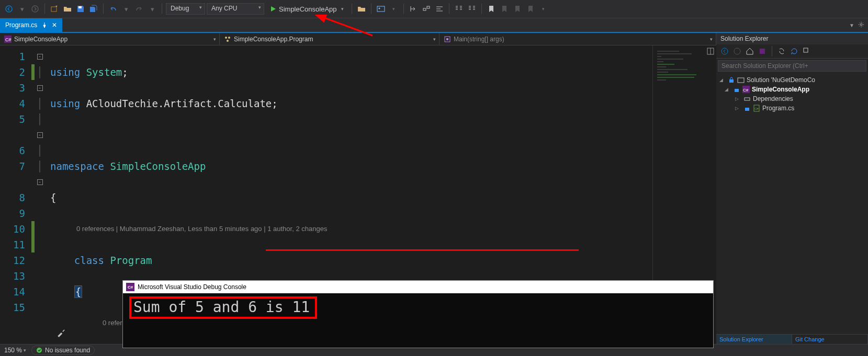  I want to click on bookmark-prev-icon, so click(504, 9).